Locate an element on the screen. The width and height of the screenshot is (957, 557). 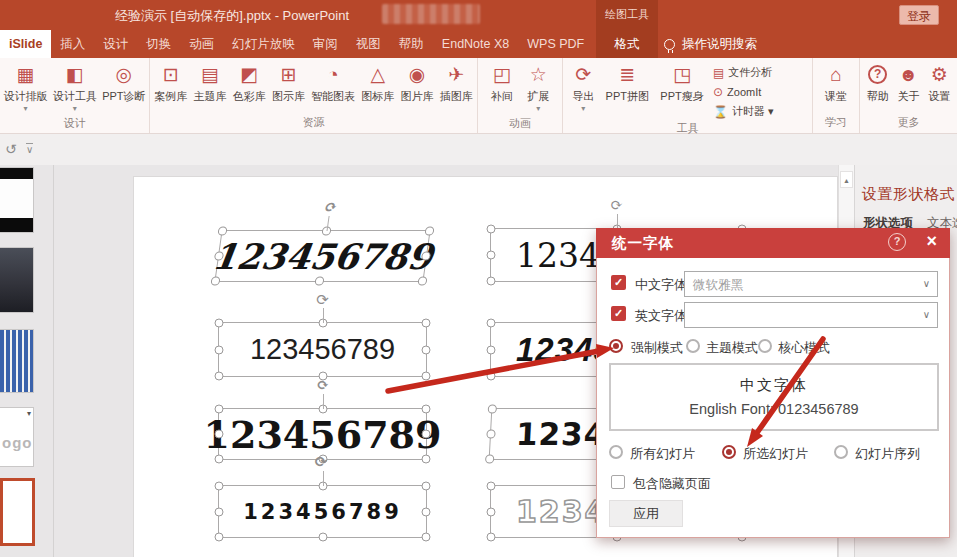
classroom-button: ⌂ 课堂 is located at coordinates (836, 83).